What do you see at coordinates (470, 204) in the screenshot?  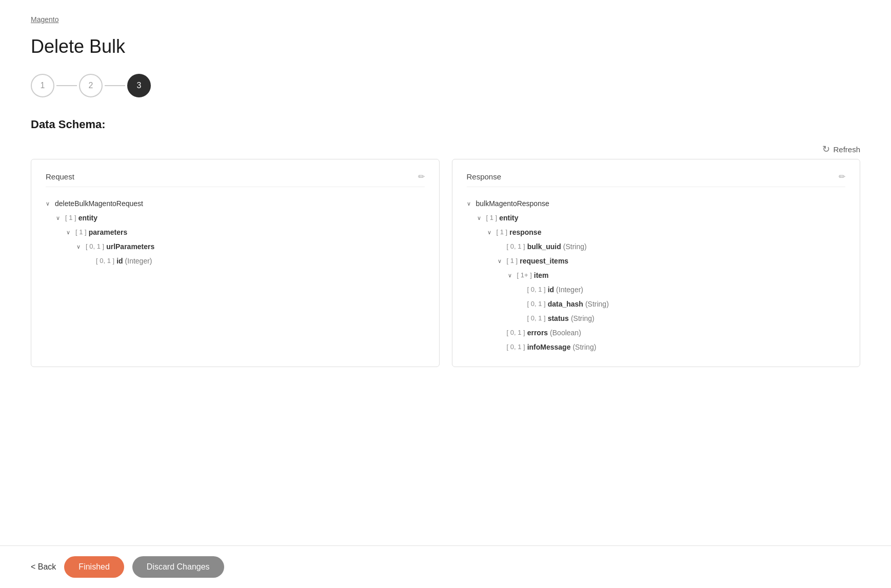 I see `response-root-chevron: ∨` at bounding box center [470, 204].